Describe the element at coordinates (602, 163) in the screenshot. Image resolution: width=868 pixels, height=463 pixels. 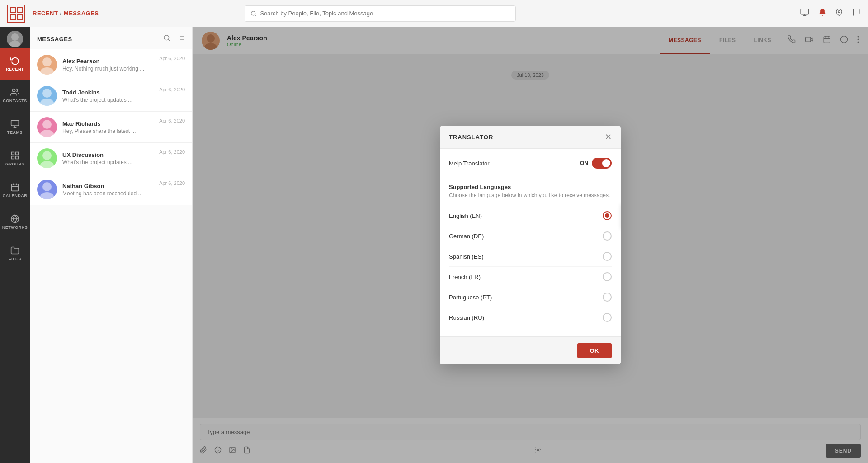
I see `toggle-control` at that location.